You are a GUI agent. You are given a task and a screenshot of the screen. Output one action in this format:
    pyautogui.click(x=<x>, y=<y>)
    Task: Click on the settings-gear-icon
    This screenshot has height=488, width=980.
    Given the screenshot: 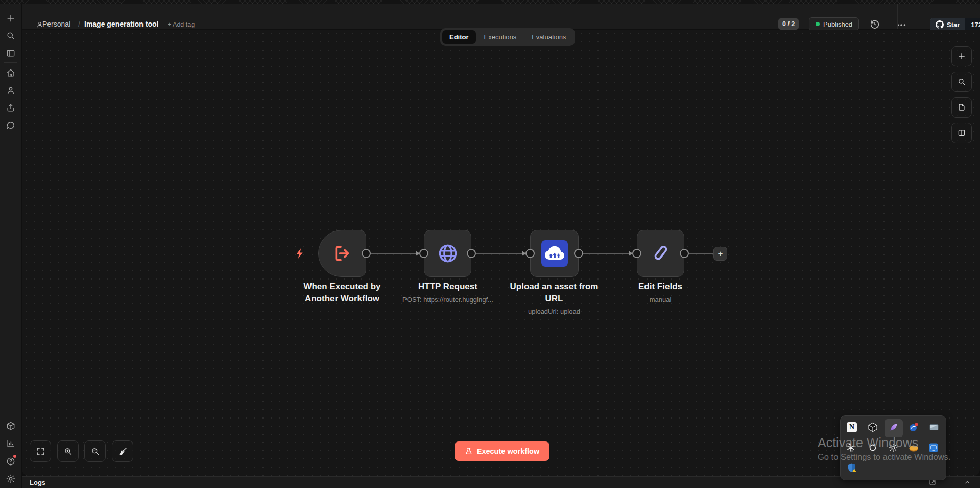 What is the action you would take?
    pyautogui.click(x=11, y=479)
    